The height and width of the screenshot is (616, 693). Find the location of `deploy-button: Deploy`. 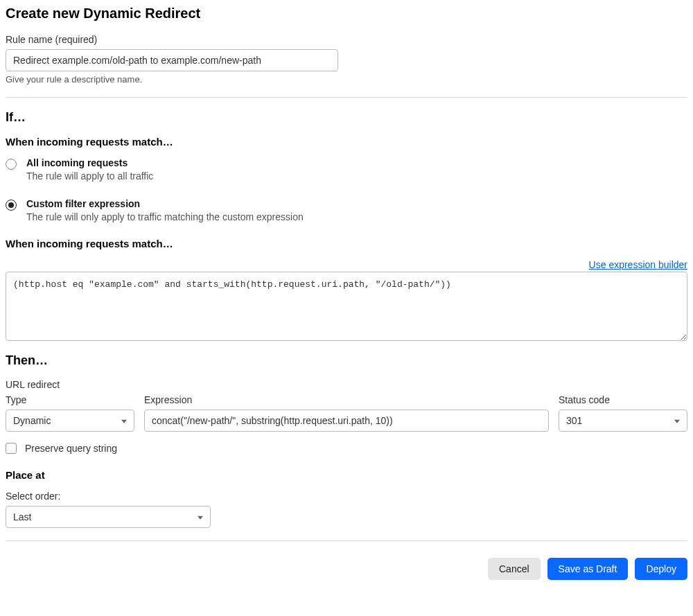

deploy-button: Deploy is located at coordinates (661, 569).